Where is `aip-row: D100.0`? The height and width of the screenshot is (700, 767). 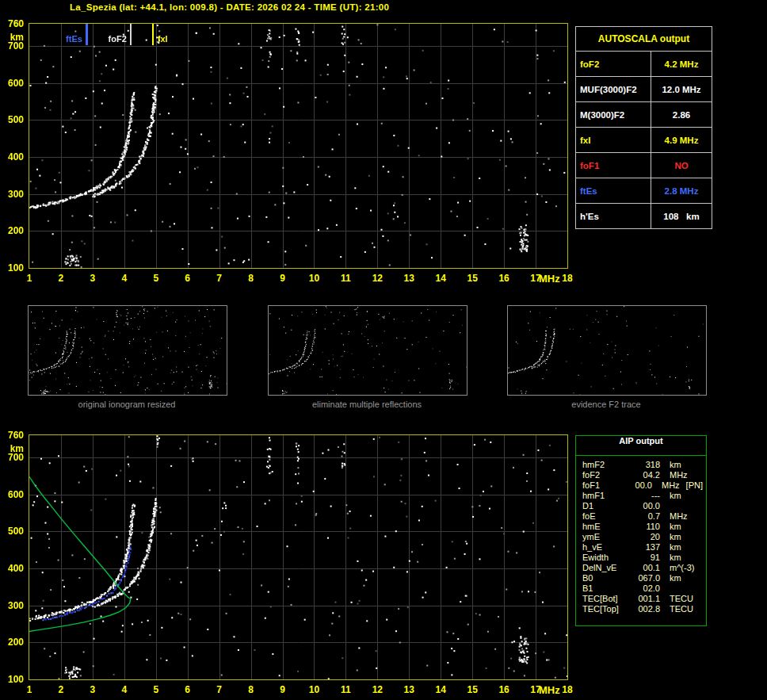
aip-row: D100.0 is located at coordinates (643, 506).